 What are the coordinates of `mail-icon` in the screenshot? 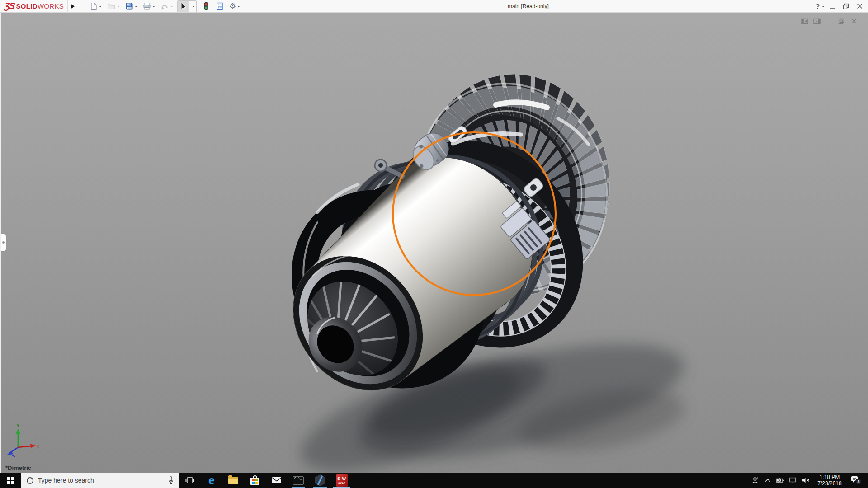 It's located at (277, 480).